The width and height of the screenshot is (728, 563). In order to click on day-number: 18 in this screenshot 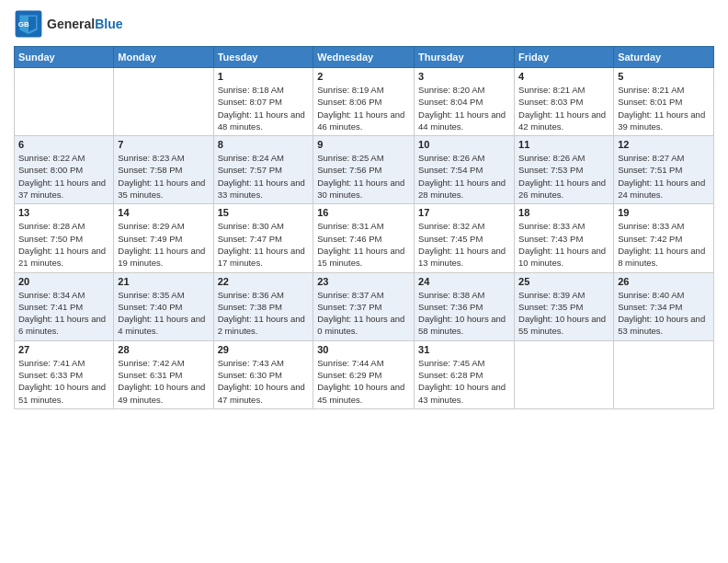, I will do `click(564, 213)`.